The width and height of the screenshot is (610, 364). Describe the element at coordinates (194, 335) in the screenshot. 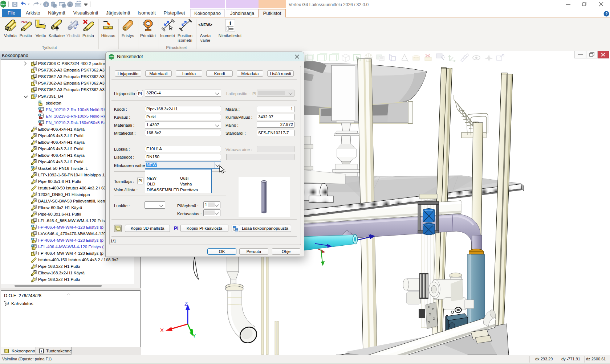

I see `svg-text: Y` at that location.